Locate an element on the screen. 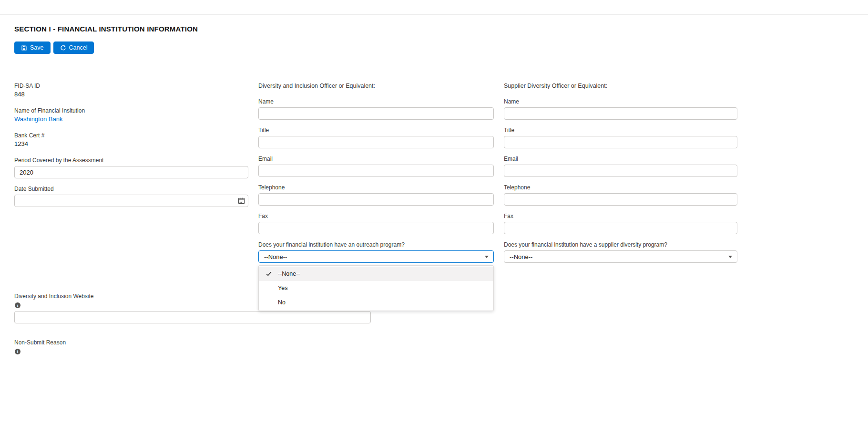  period-covered-label: Period Covered by the Assessment is located at coordinates (132, 160).